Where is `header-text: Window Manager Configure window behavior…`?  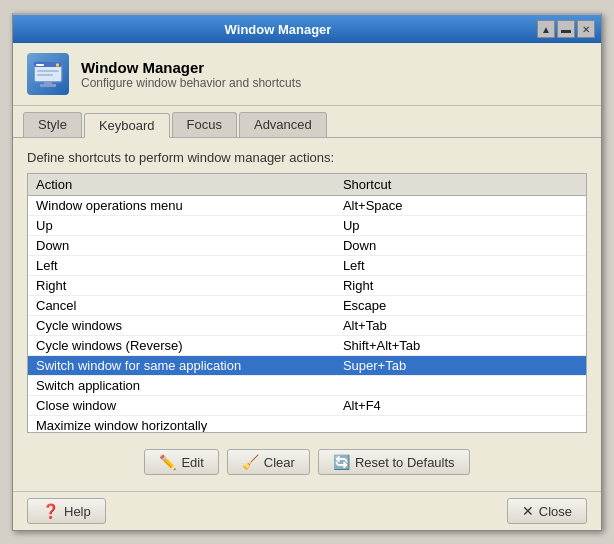 header-text: Window Manager Configure window behavior… is located at coordinates (191, 74).